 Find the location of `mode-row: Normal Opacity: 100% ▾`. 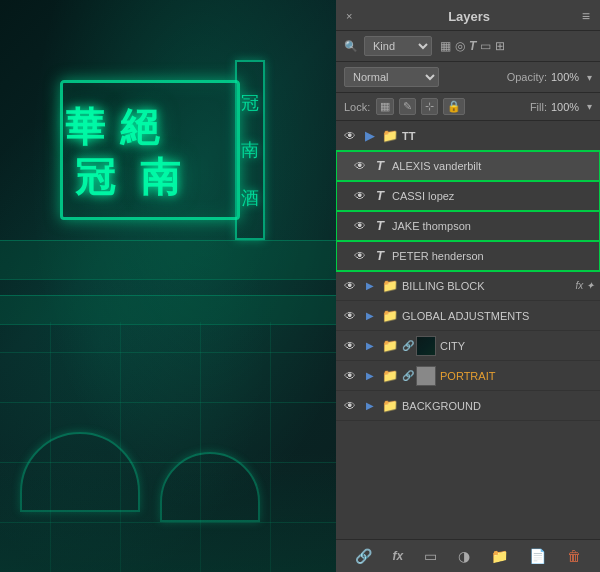

mode-row: Normal Opacity: 100% ▾ is located at coordinates (468, 78).